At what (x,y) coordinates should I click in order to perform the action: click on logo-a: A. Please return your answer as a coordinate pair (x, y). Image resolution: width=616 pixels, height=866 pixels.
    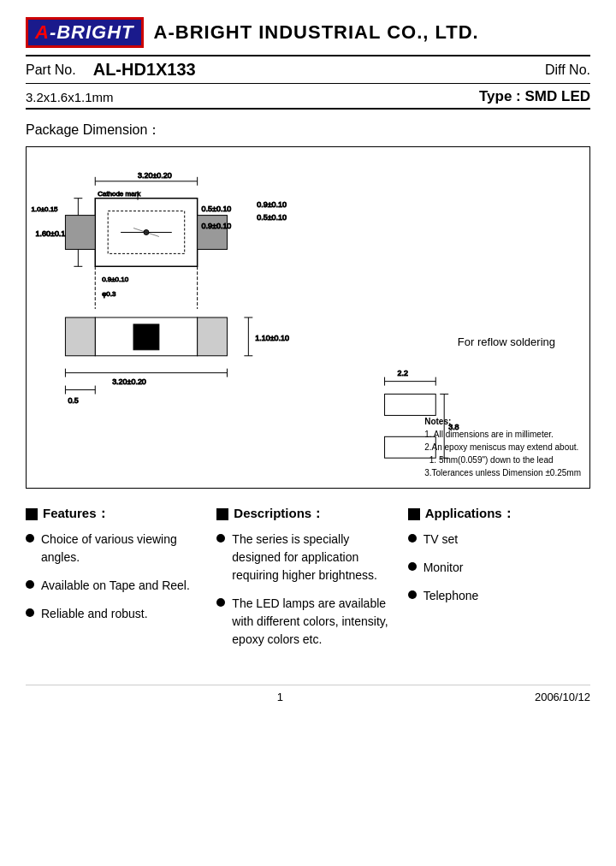
    Looking at the image, I should click on (43, 33).